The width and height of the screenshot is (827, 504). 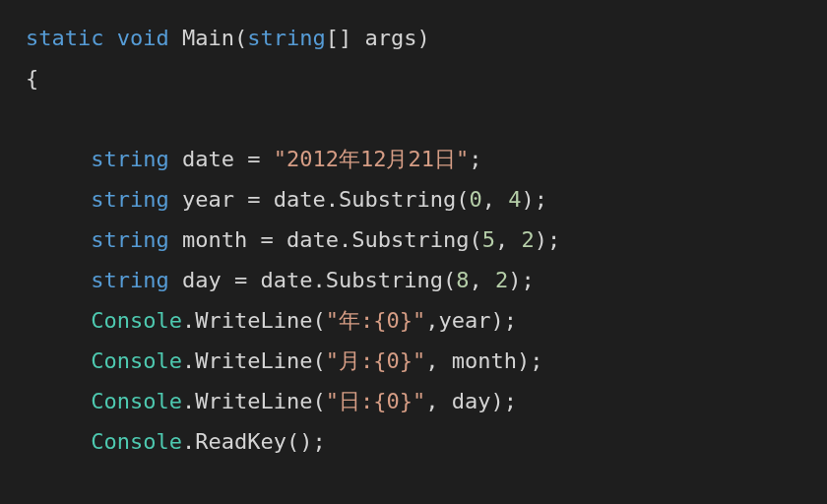 What do you see at coordinates (144, 37) in the screenshot?
I see `keyword-void: void` at bounding box center [144, 37].